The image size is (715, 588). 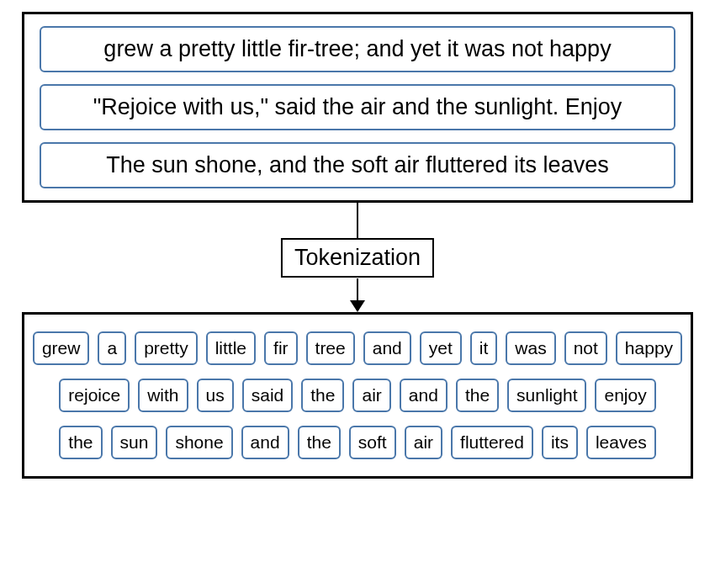 What do you see at coordinates (358, 49) in the screenshot?
I see `input-sentence: grew a pretty little fir-tree; and yet i…` at bounding box center [358, 49].